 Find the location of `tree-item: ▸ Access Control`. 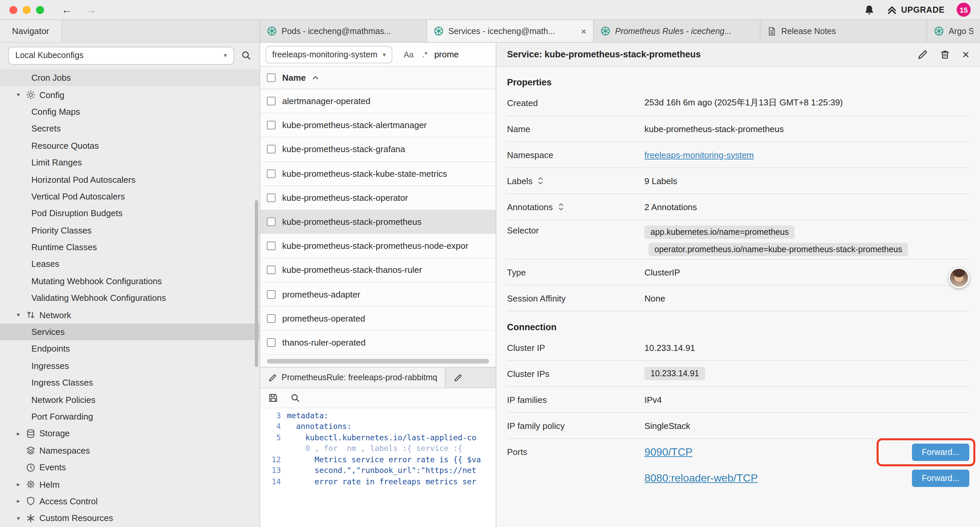

tree-item: ▸ Access Control is located at coordinates (130, 502).